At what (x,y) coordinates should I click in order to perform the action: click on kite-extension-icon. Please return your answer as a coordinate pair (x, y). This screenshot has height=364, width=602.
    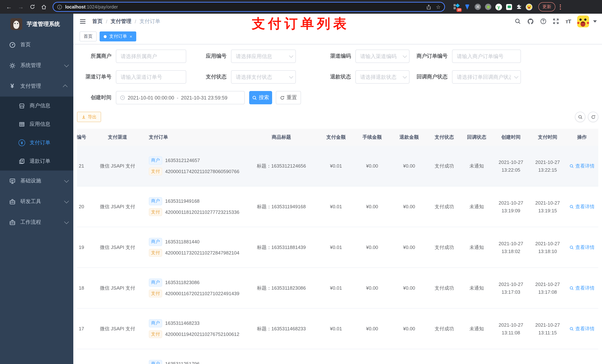
    Looking at the image, I should click on (467, 7).